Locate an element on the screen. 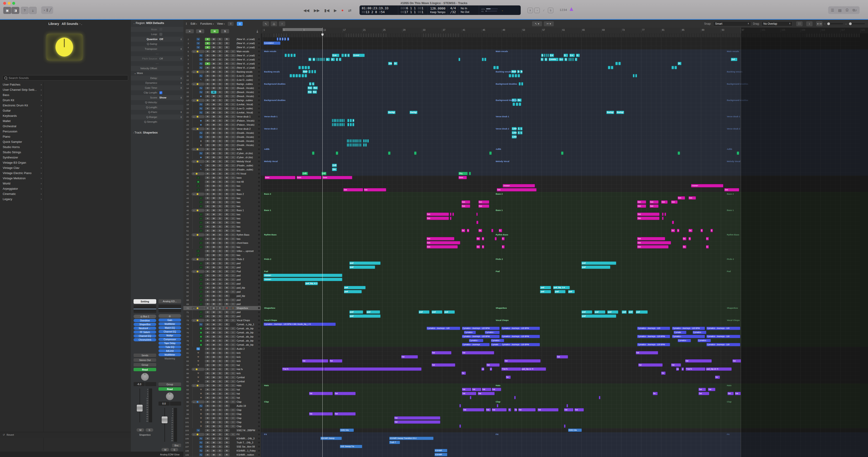  region: Backg is located at coordinates (514, 72).